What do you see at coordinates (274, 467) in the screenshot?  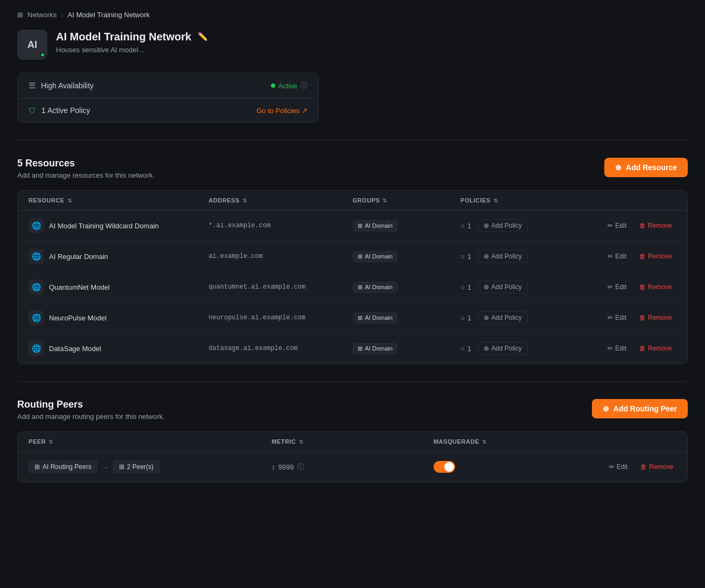 I see `metric-icon: ↕` at bounding box center [274, 467].